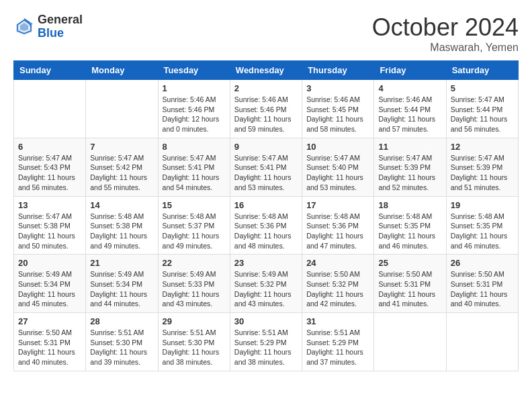 Image resolution: width=532 pixels, height=411 pixels. I want to click on day-detail: Sunrise: 5:48 AMSunset: 5:38 PMDaylight:…, so click(122, 231).